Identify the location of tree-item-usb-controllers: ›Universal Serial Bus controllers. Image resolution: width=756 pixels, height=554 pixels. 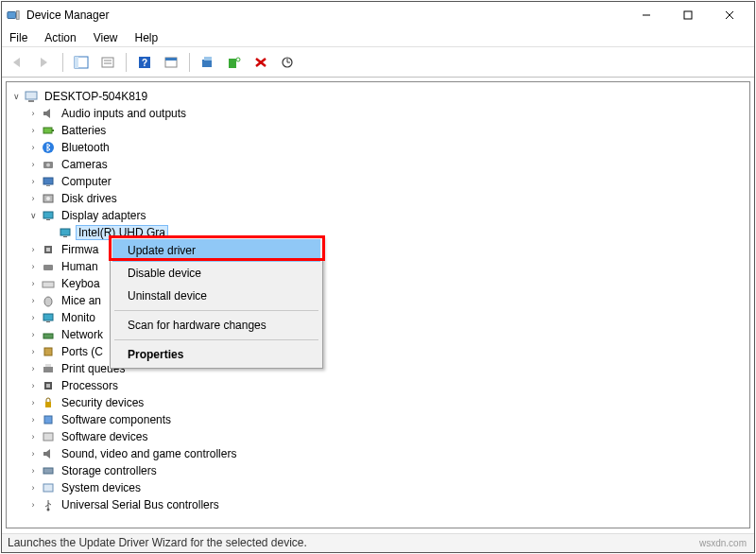
(387, 505).